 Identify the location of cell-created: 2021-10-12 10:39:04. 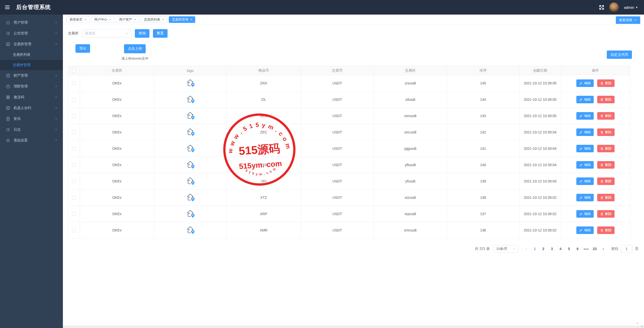
(540, 165).